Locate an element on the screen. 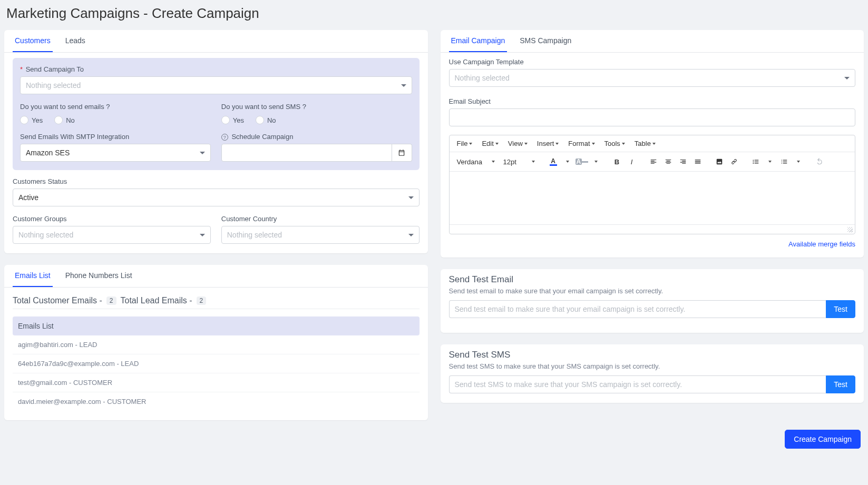 This screenshot has height=485, width=868. email-subject-input is located at coordinates (652, 117).